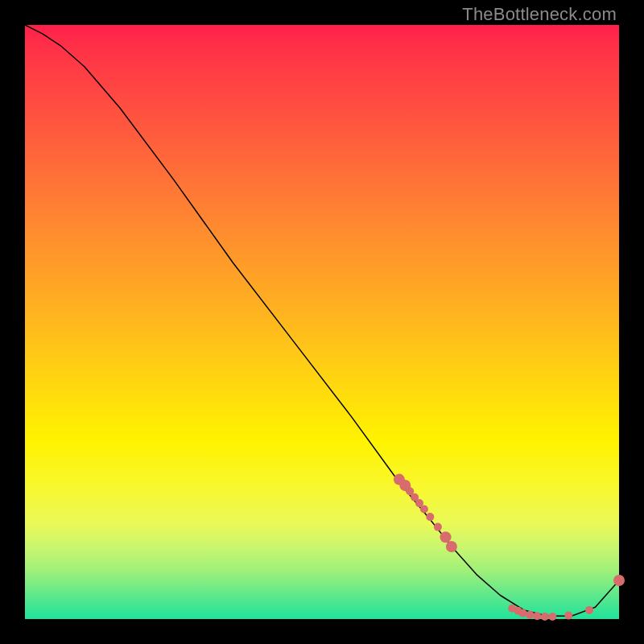  What do you see at coordinates (509, 547) in the screenshot?
I see `marker-group` at bounding box center [509, 547].